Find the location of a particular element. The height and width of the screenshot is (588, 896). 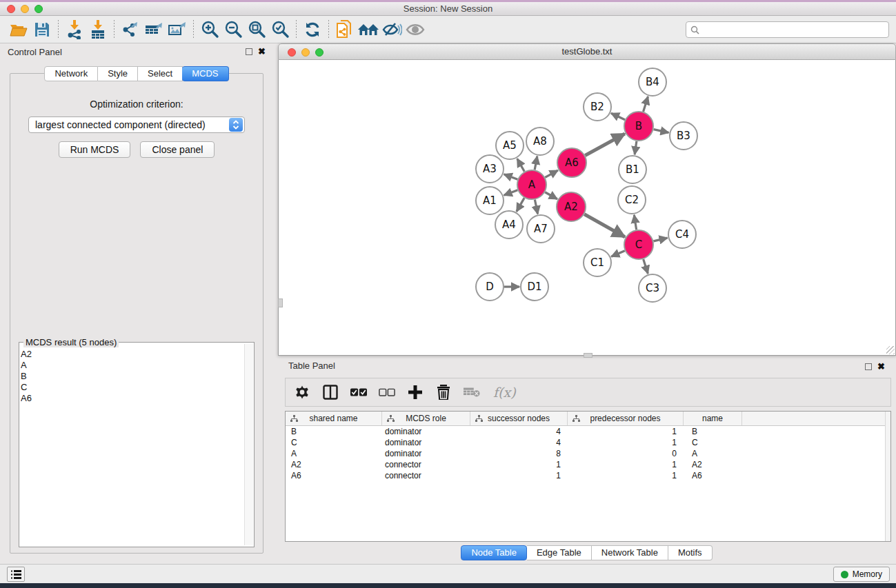

result-item: A is located at coordinates (132, 365).